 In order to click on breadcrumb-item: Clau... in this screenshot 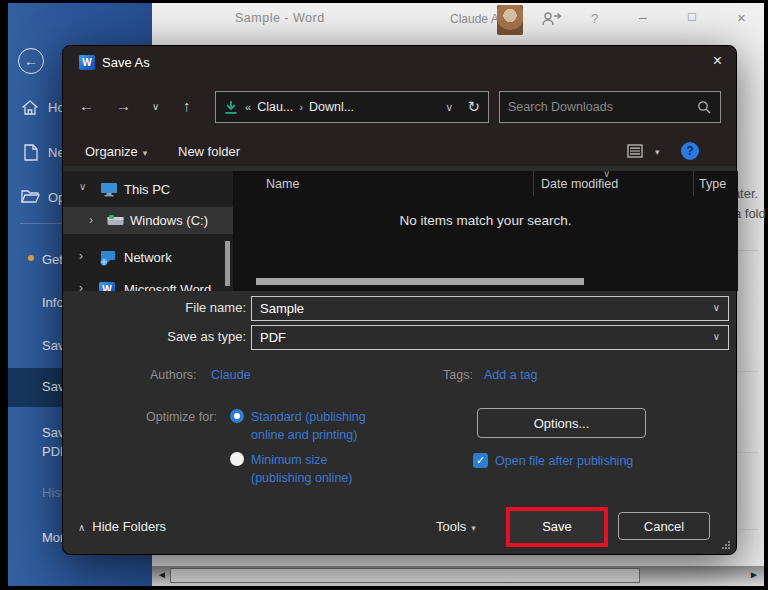, I will do `click(275, 107)`.